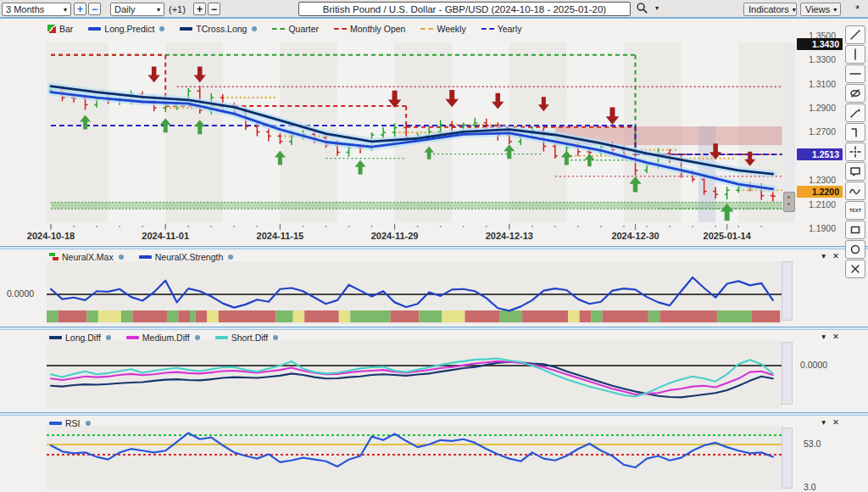  Describe the element at coordinates (635, 236) in the screenshot. I see `date-label: 2024-12-30` at that location.